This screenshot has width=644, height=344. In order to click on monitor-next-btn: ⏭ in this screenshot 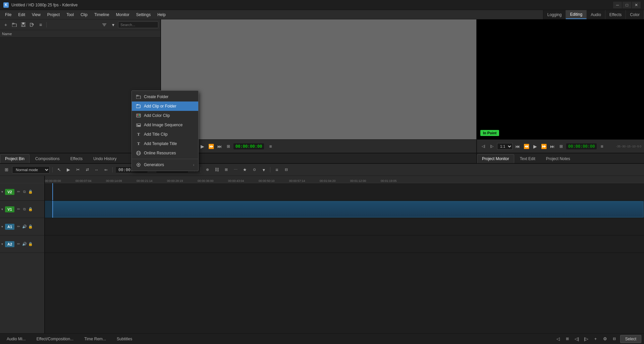, I will do `click(220, 146)`.